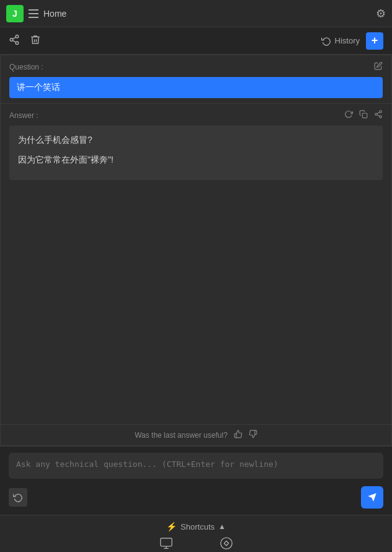 The image size is (392, 552). Describe the element at coordinates (196, 88) in the screenshot. I see `question-text: 讲一个笑话` at that location.